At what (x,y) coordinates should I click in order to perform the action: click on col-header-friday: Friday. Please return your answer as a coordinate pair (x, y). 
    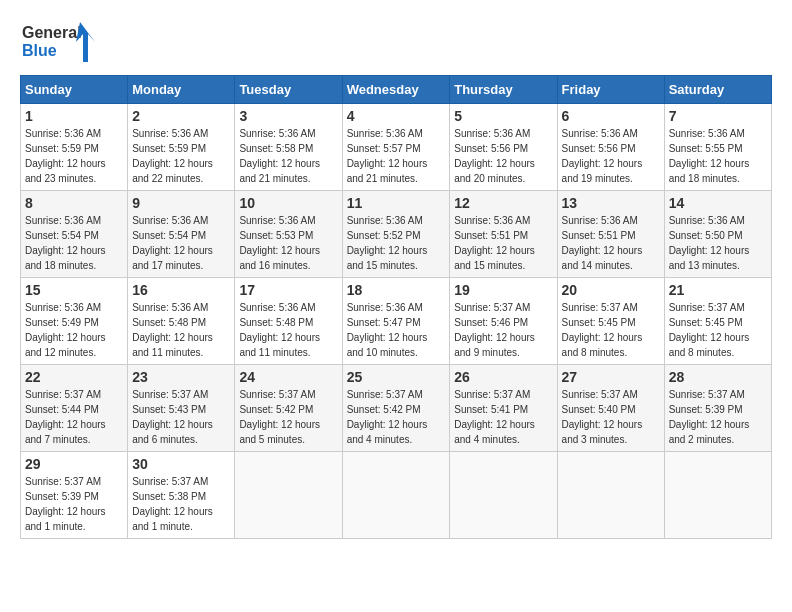
    Looking at the image, I should click on (610, 90).